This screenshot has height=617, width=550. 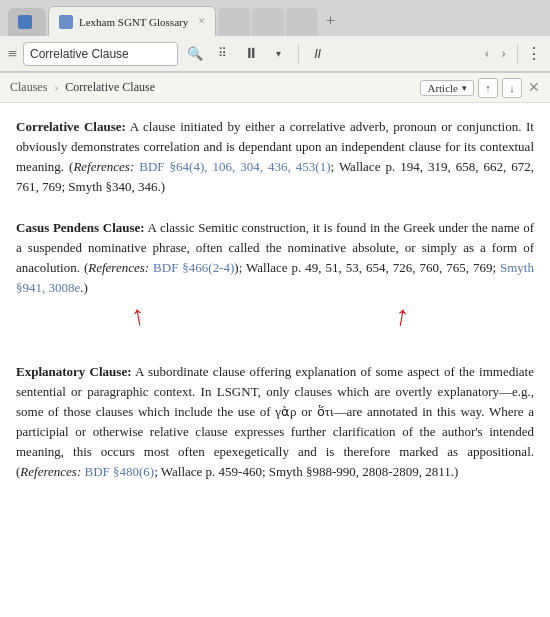 I want to click on nav-back-button: ‹, so click(x=488, y=54).